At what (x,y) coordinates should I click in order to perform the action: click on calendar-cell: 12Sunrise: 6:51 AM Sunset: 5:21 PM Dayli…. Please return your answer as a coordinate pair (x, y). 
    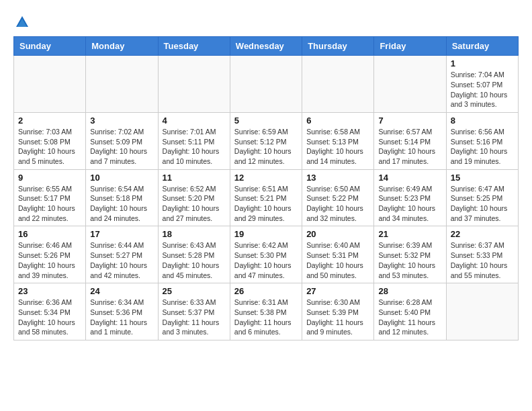
    Looking at the image, I should click on (266, 197).